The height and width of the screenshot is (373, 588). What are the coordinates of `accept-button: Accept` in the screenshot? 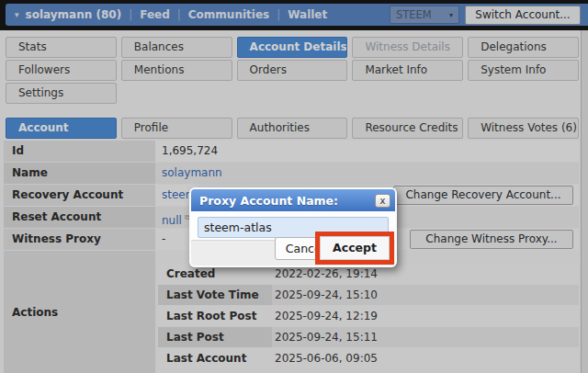 It's located at (355, 248).